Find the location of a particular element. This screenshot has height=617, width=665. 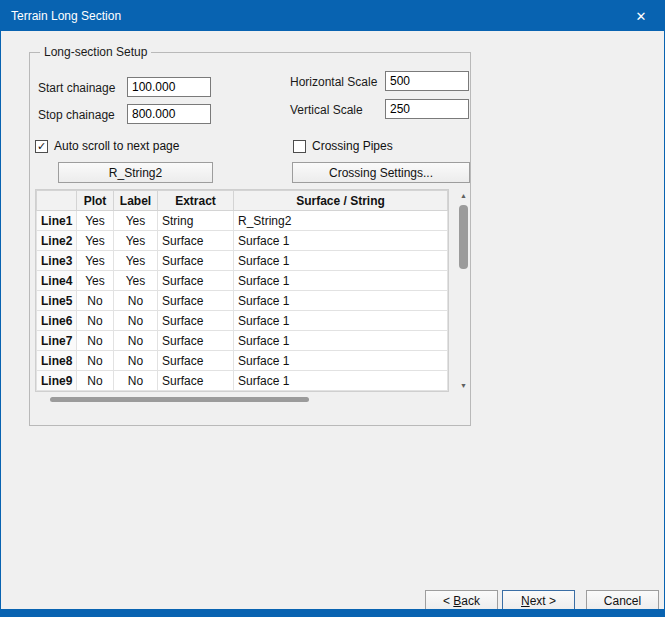

table-header-row: Plot Label Extract Surface / String is located at coordinates (242, 201).